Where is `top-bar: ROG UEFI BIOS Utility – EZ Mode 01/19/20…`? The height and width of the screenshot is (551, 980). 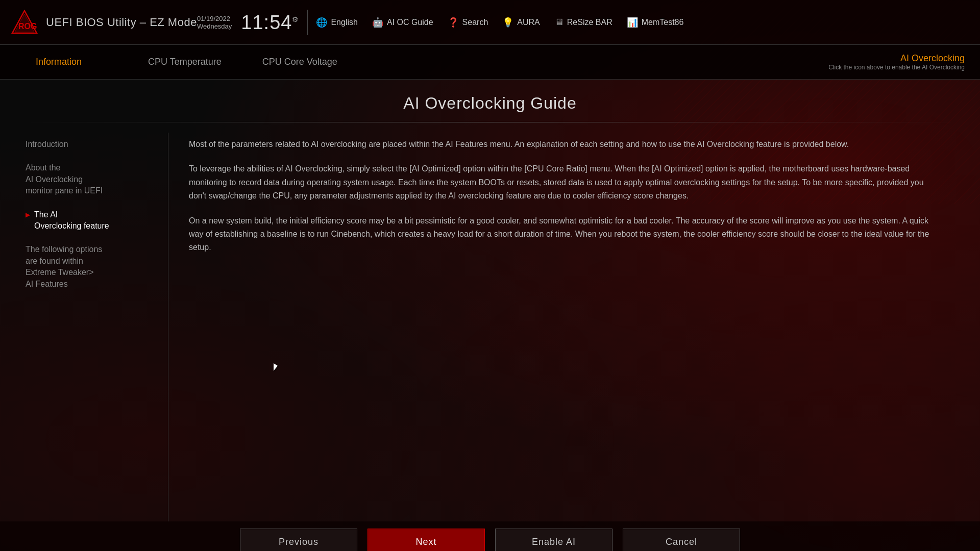 top-bar: ROG UEFI BIOS Utility – EZ Mode 01/19/20… is located at coordinates (490, 22).